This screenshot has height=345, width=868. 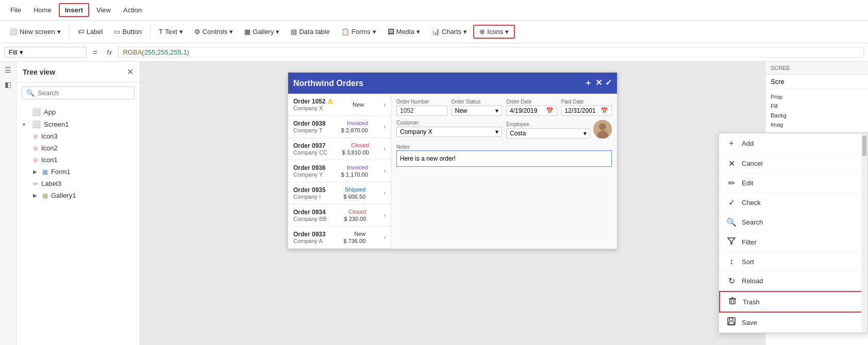 What do you see at coordinates (793, 262) in the screenshot?
I see `dropdown-item-sort: ↕ Sort` at bounding box center [793, 262].